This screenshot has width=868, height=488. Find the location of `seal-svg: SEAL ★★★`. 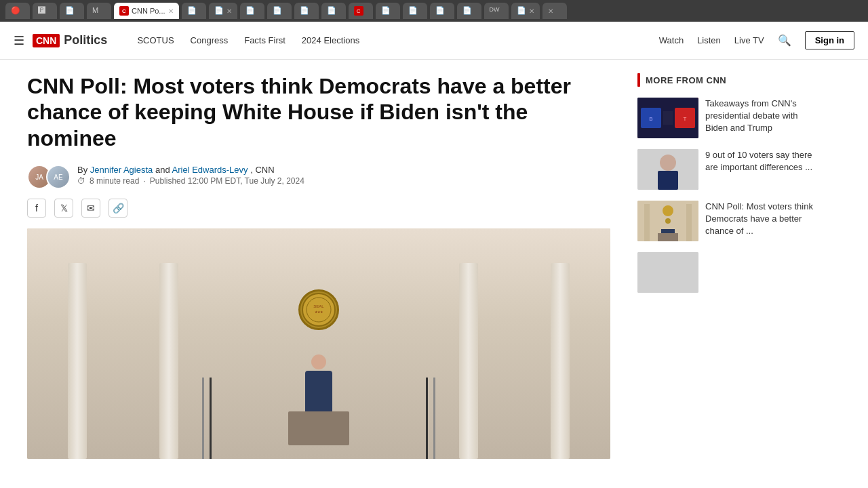

seal-svg: SEAL ★★★ is located at coordinates (319, 310).